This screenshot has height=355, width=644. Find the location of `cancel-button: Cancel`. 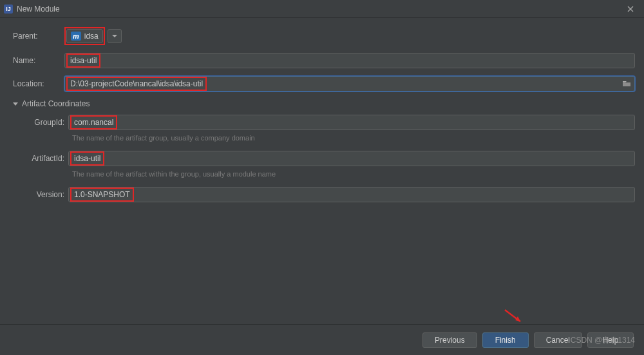

cancel-button: Cancel is located at coordinates (558, 340).